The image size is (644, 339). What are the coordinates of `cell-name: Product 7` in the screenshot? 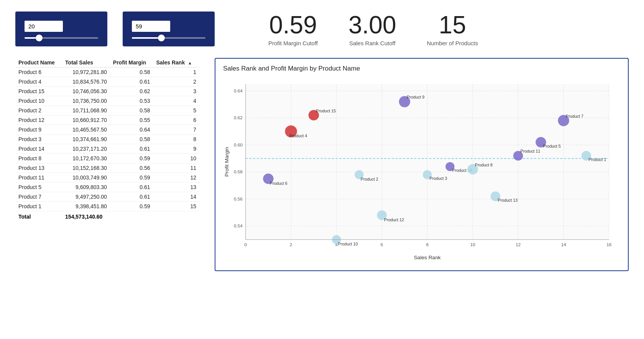 It's located at (39, 197).